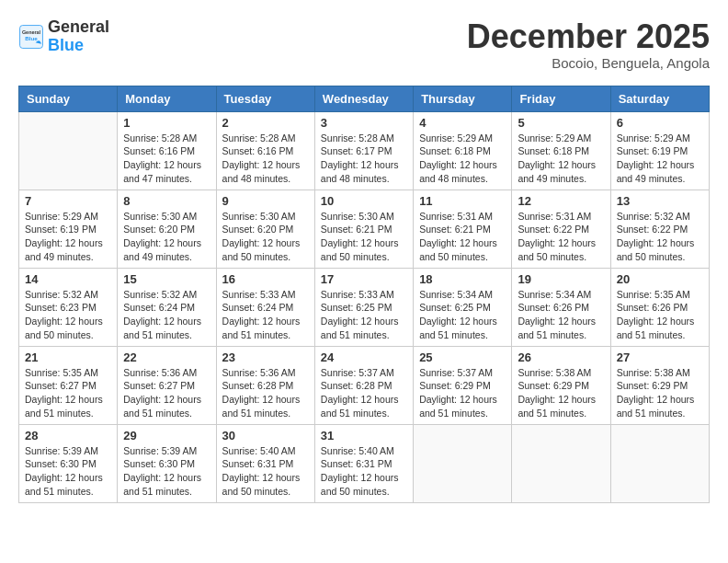 This screenshot has width=728, height=563. Describe the element at coordinates (561, 385) in the screenshot. I see `calendar-cell: 26Sunrise: 5:38 AMSunset: 6:29 PMDayligh…` at that location.